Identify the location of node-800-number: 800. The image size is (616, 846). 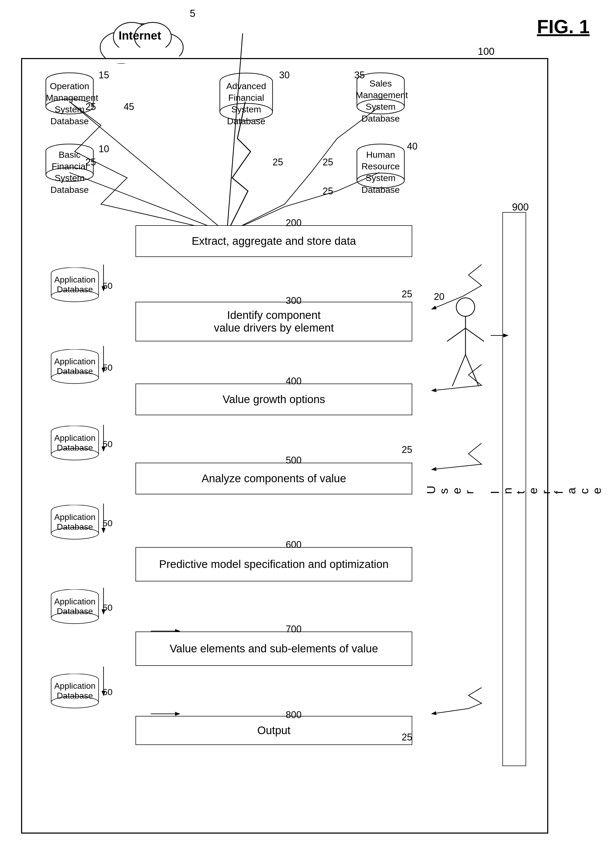
(294, 715).